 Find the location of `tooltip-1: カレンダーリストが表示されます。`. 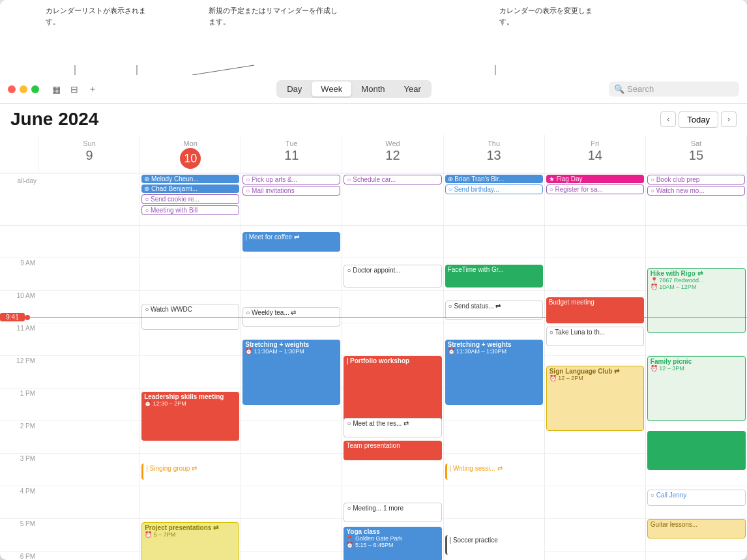

tooltip-1: カレンダーリストが表示されます。 is located at coordinates (98, 16).